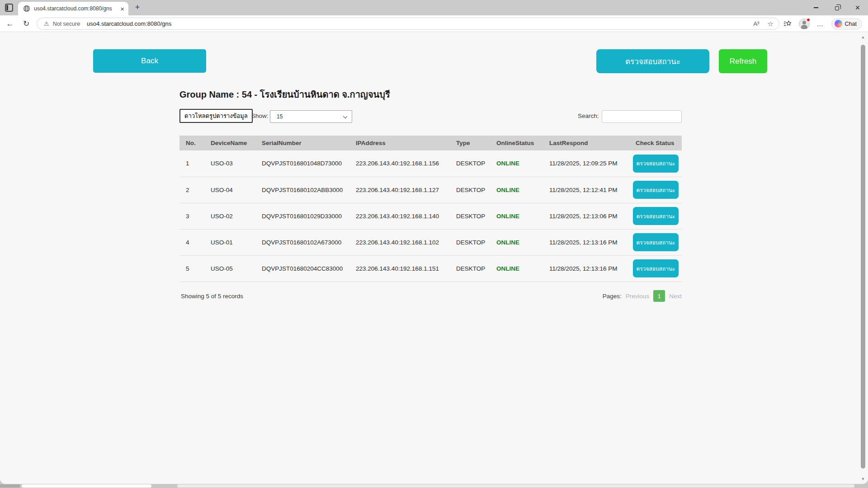 Image resolution: width=868 pixels, height=488 pixels. Describe the element at coordinates (838, 23) in the screenshot. I see `copilot-icon` at that location.